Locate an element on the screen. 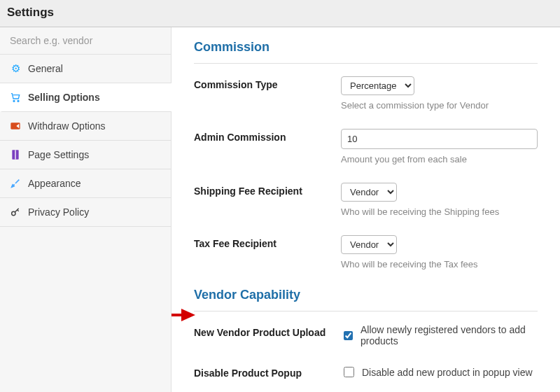  sidebar-item-label: Page Settings is located at coordinates (59, 155).